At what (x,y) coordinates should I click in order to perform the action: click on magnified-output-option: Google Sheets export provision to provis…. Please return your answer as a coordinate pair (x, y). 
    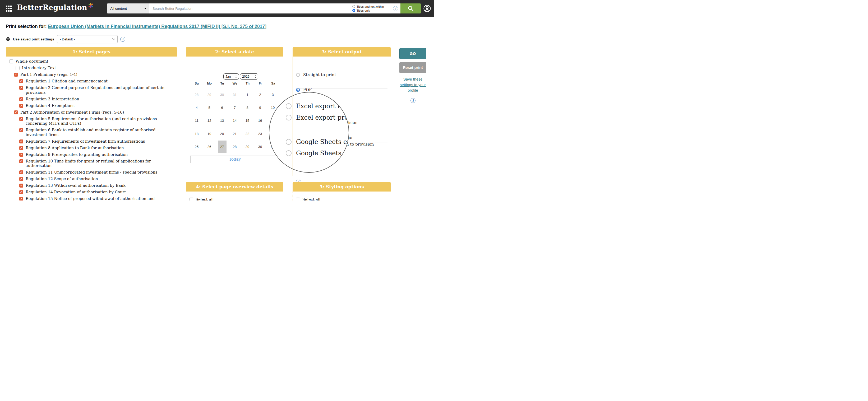
    Looking at the image, I should click on (317, 153).